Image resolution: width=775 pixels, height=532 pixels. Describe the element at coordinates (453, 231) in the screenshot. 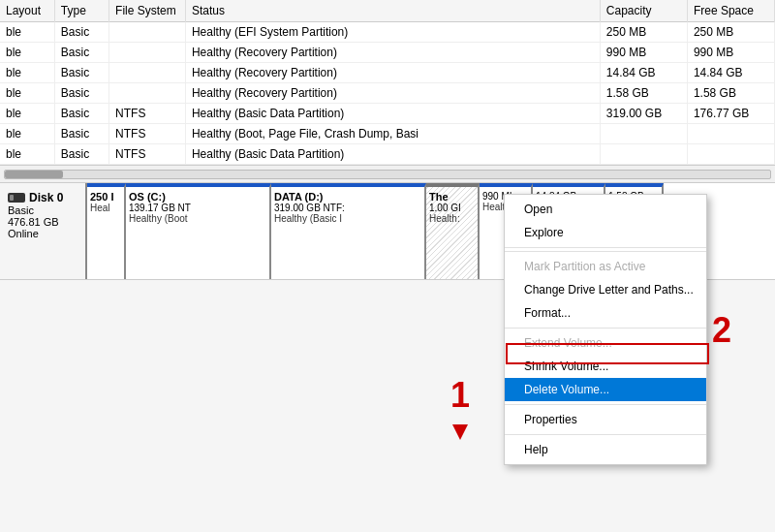

I see `partition-block: The 1.00 GI Health:` at that location.